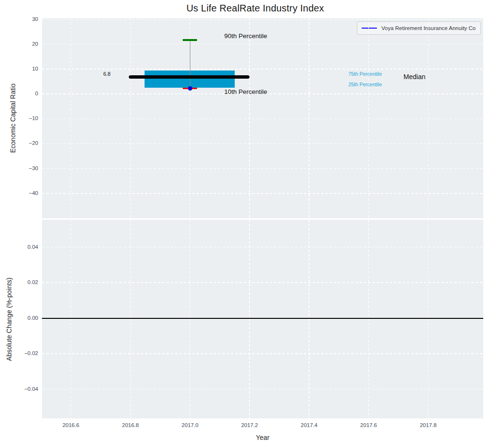 The height and width of the screenshot is (448, 489). Describe the element at coordinates (190, 426) in the screenshot. I see `x-tick-label: 2017.0` at that location.